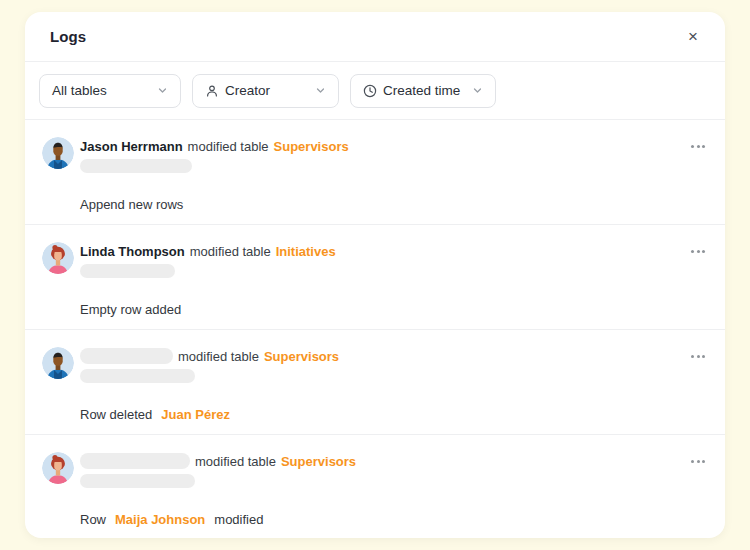 The image size is (750, 550). What do you see at coordinates (306, 252) in the screenshot?
I see `table-link: Initiatives` at bounding box center [306, 252].